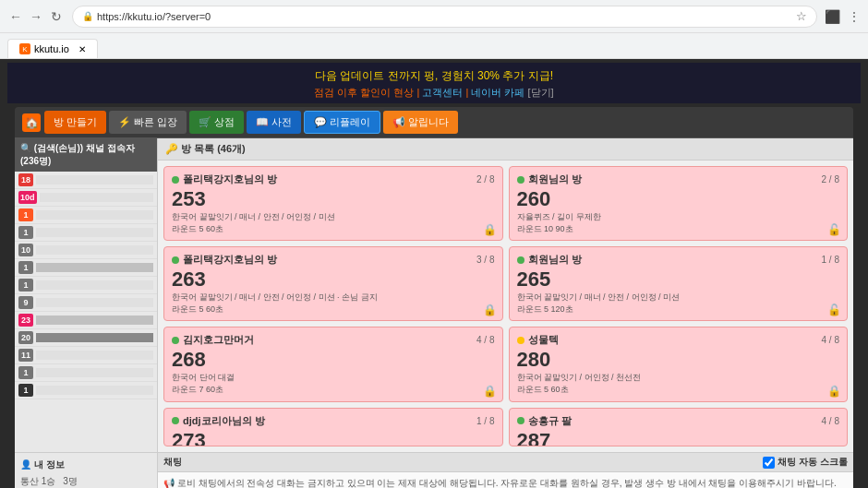 The width and height of the screenshot is (868, 488). Describe the element at coordinates (679, 284) in the screenshot. I see `room-card-265: 회원님의 방 1 / 8 265 한국어 끝말잇기 / 매너 / 안전 / 어인…` at that location.